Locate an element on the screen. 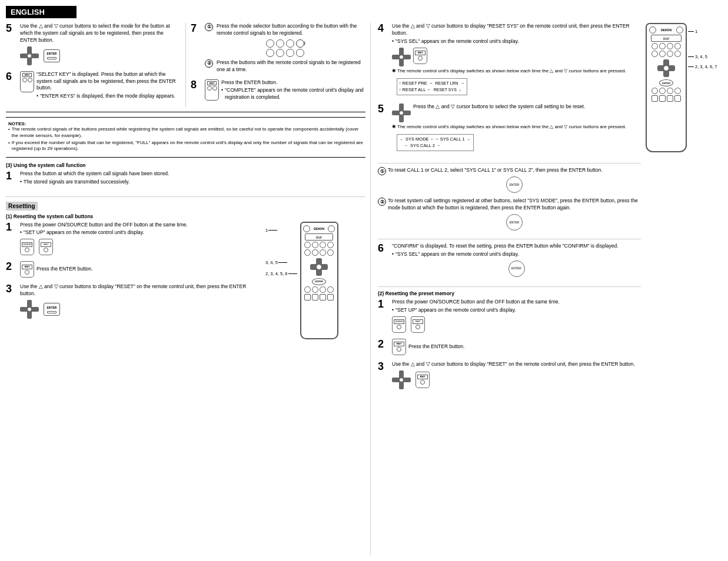  right-step-6: 6 "CONFIRM" is displayed. To reset the s… is located at coordinates (510, 260).